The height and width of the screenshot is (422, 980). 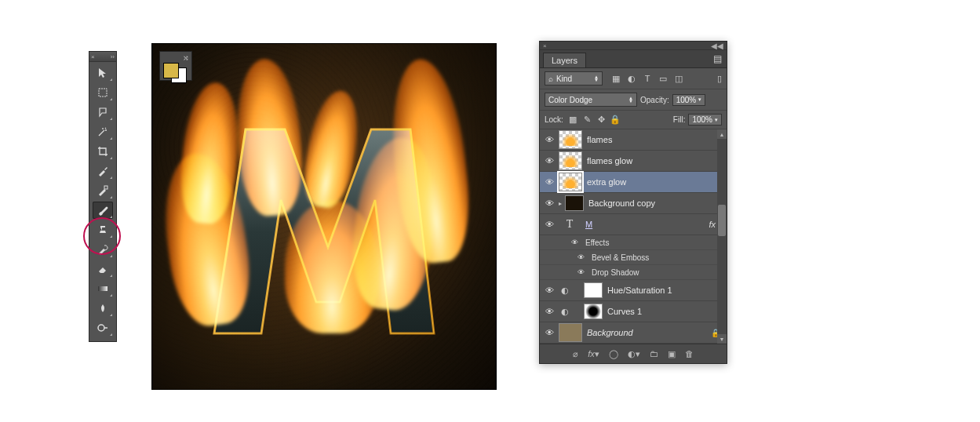 I want to click on eraser-tool, so click(x=103, y=269).